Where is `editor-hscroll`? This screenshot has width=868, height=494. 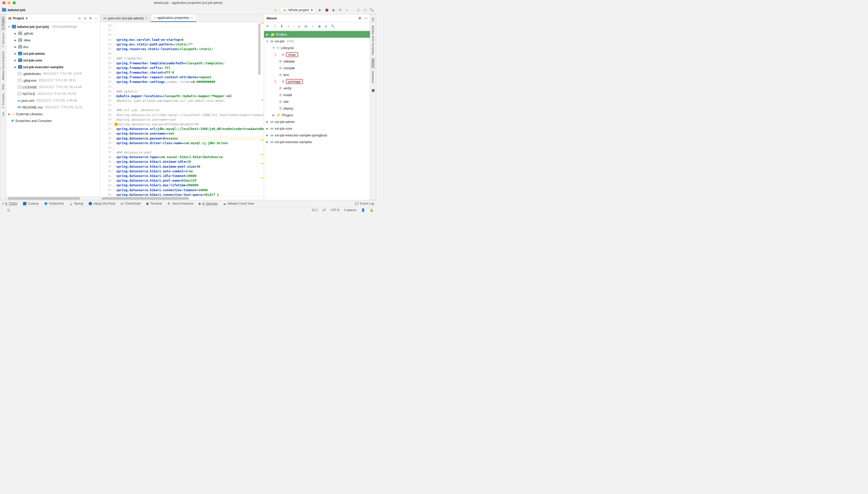
editor-hscroll is located at coordinates (182, 198).